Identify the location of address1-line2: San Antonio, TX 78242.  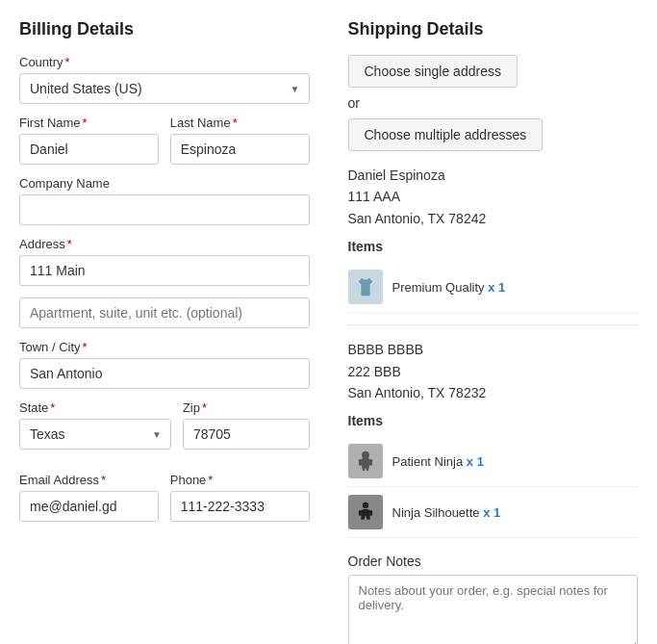
(493, 219).